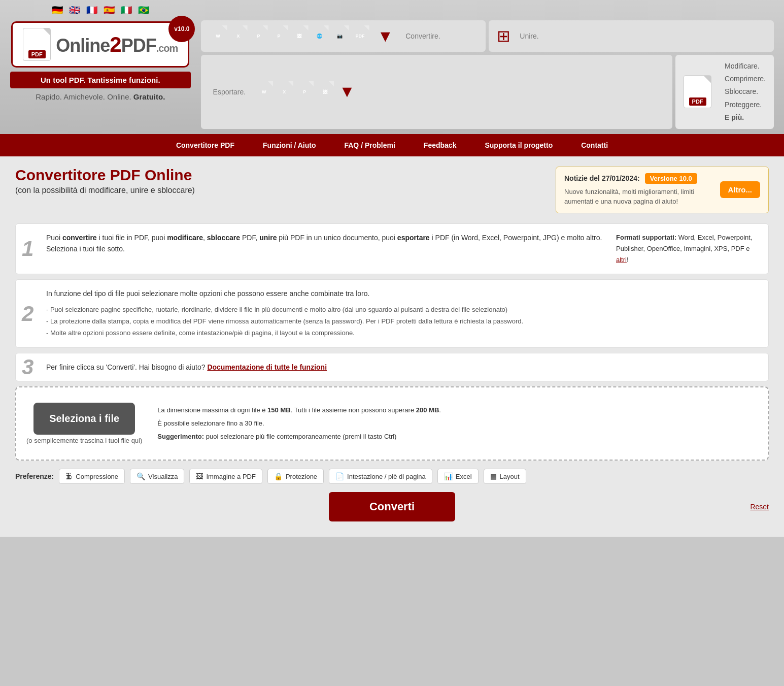 The image size is (784, 686). Describe the element at coordinates (392, 507) in the screenshot. I see `convert-button: Converti` at that location.